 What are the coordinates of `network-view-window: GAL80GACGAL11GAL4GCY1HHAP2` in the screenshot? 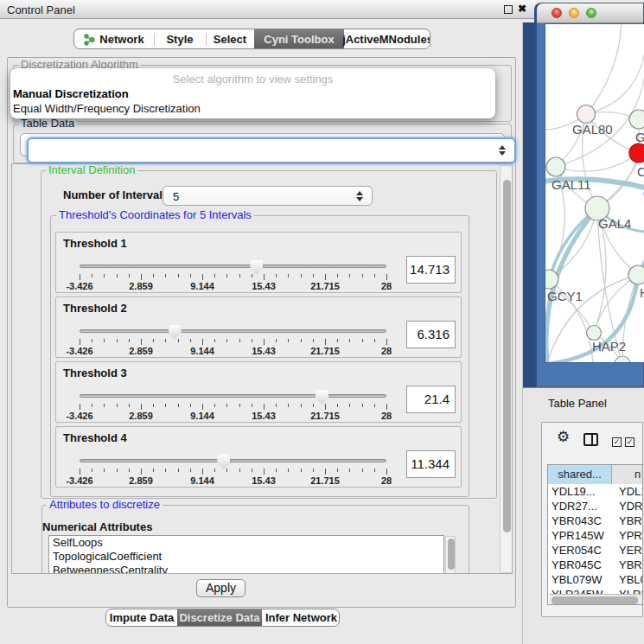 It's located at (590, 195).